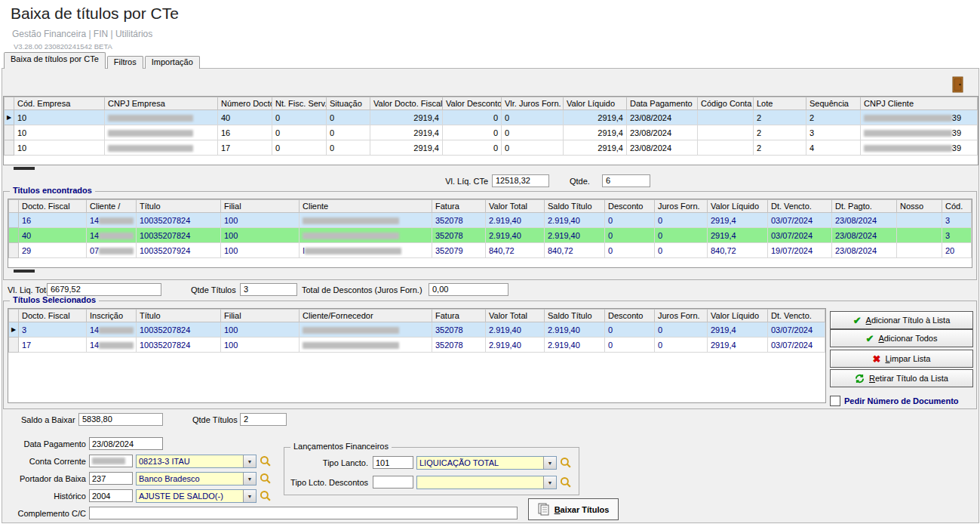 This screenshot has height=524, width=980. Describe the element at coordinates (266, 461) in the screenshot. I see `conta-corrente-search` at that location.